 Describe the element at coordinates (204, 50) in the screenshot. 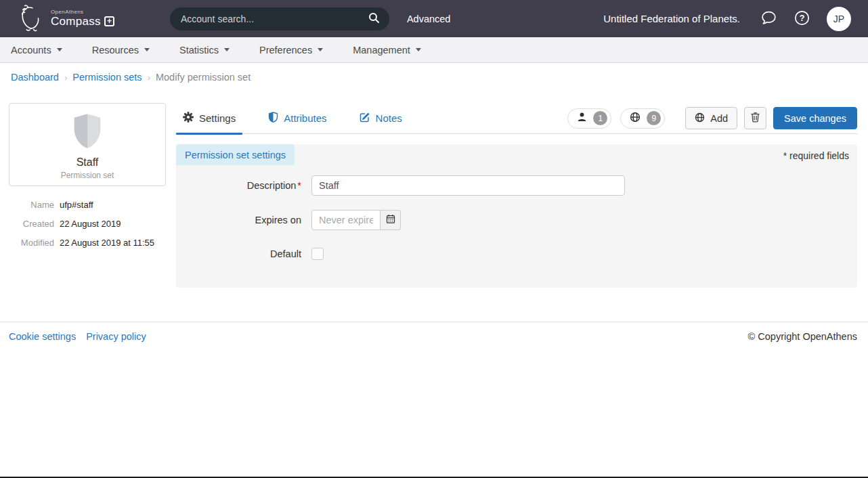

I see `nav-item-statistics: Statistics` at that location.